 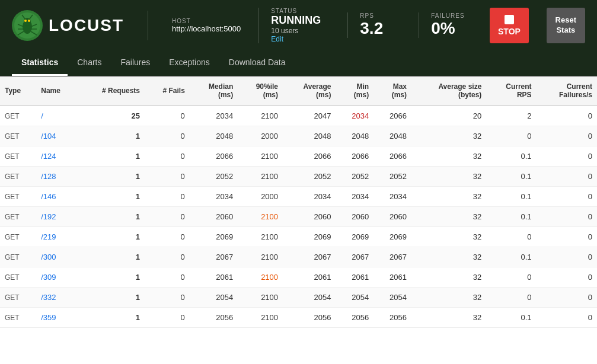 I want to click on locust-logo-icon, so click(x=27, y=25).